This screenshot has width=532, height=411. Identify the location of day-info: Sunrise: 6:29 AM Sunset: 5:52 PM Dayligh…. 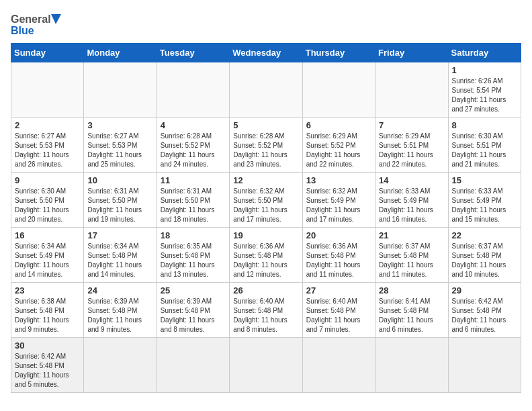
(339, 150).